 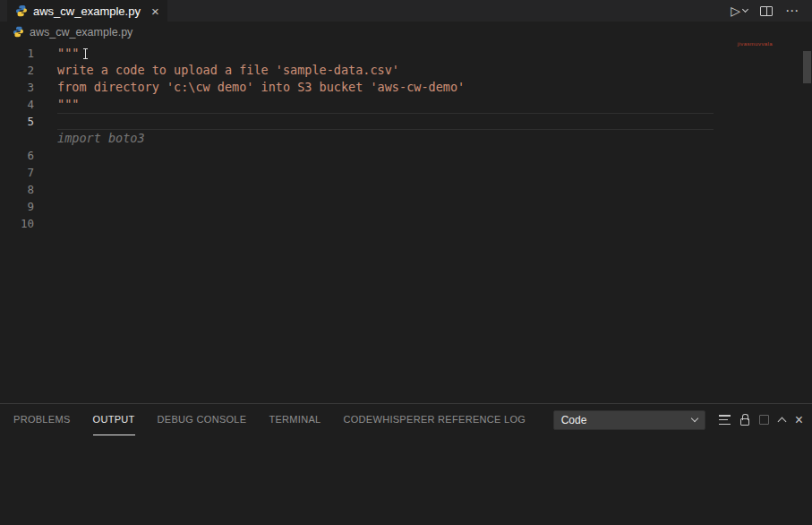 What do you see at coordinates (406, 156) in the screenshot?
I see `code-line: 6` at bounding box center [406, 156].